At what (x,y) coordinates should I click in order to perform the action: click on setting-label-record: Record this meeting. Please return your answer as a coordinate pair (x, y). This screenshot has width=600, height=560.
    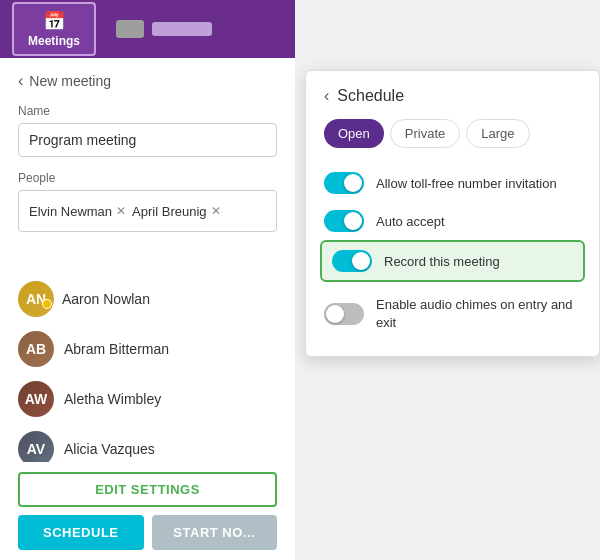
    Looking at the image, I should click on (478, 262).